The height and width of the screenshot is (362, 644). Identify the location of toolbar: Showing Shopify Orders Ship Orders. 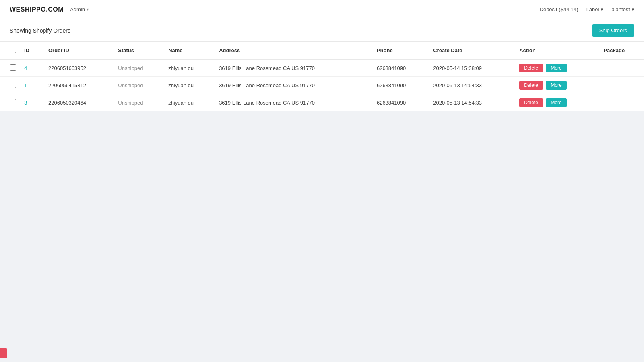
(322, 31).